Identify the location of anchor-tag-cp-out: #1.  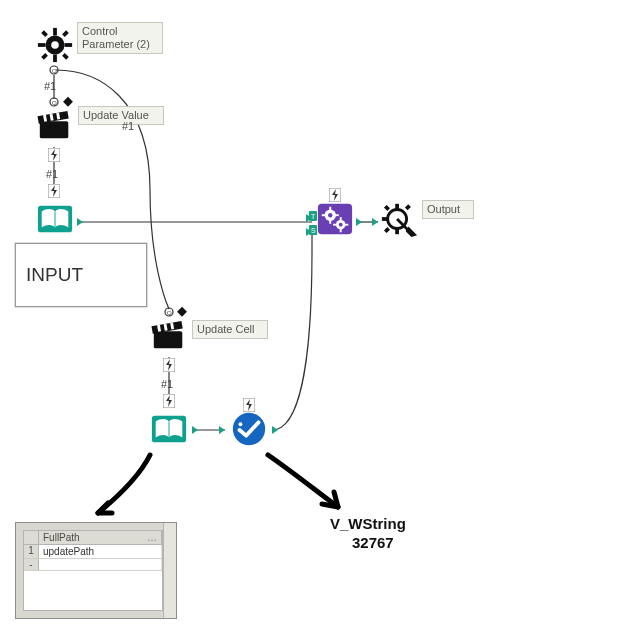
(50, 86).